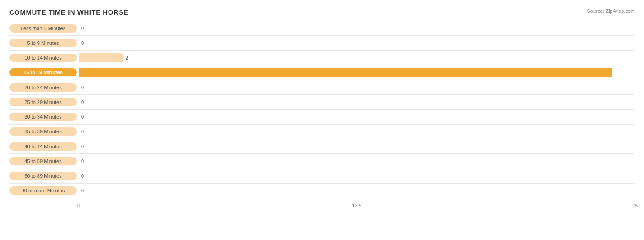  I want to click on bar-row: 40 to 44 Minutes0, so click(322, 147).